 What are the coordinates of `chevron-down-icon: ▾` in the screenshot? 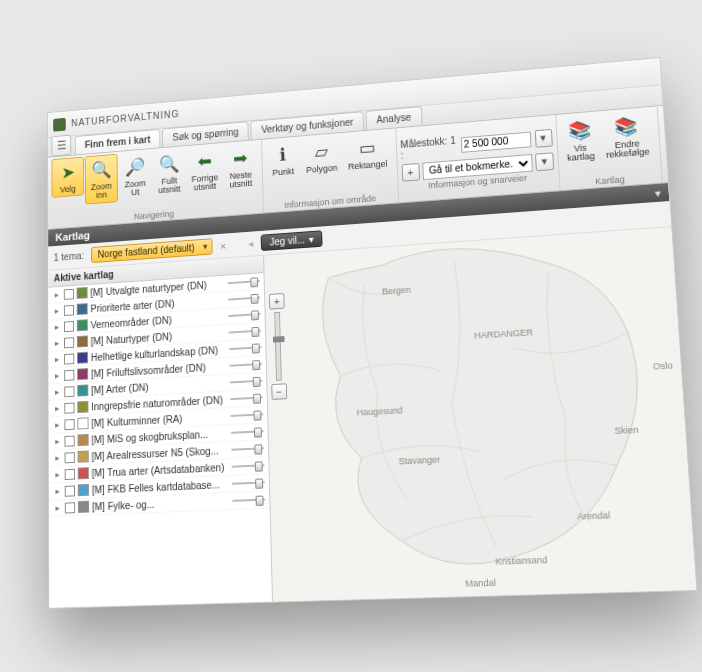 It's located at (312, 240).